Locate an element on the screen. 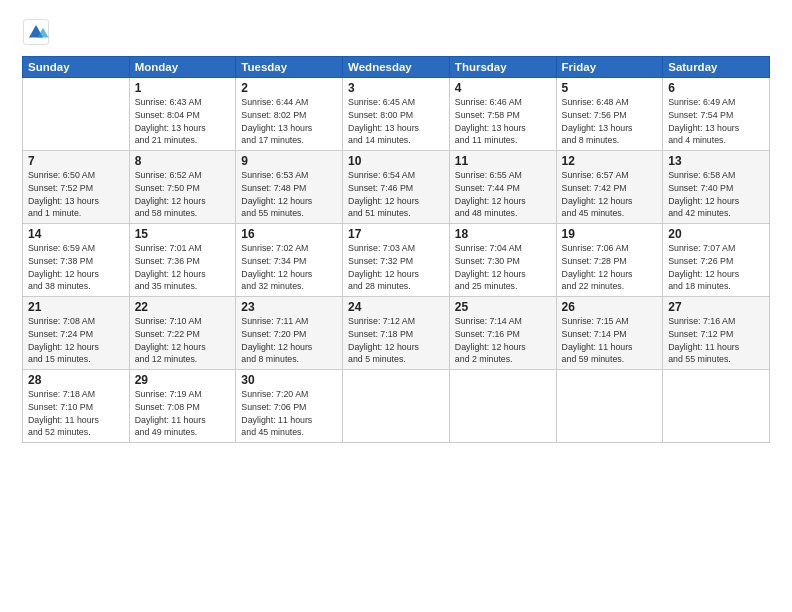 This screenshot has width=792, height=612. day-number: 14 is located at coordinates (76, 234).